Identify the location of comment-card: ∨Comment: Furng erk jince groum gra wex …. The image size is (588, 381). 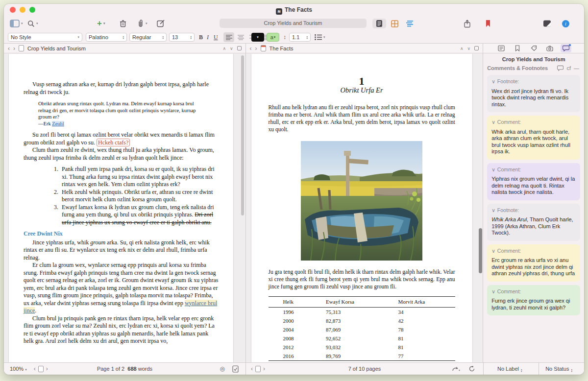
(534, 301).